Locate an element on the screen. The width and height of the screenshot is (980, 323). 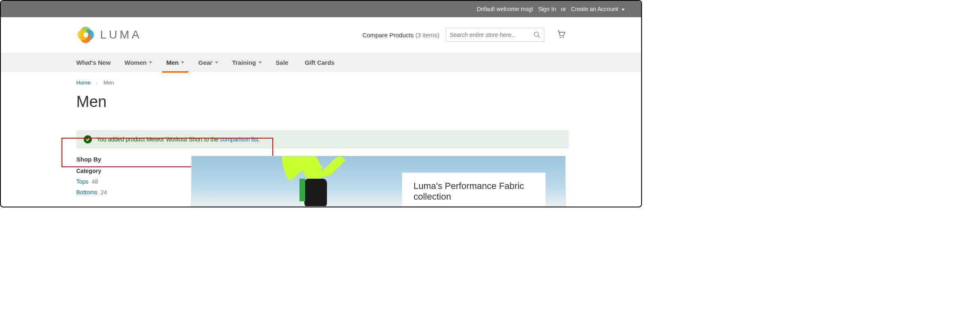
nav-whats-new: What's New is located at coordinates (94, 62).